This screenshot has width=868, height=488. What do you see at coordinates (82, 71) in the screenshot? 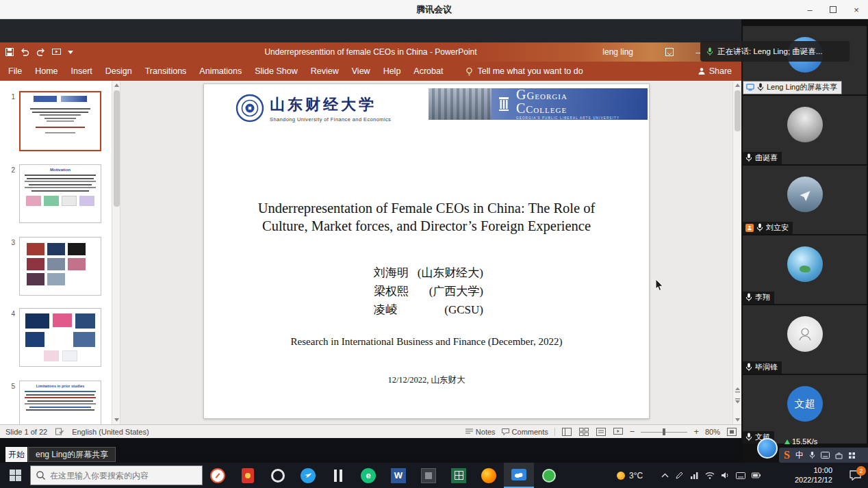
I see `tab-insert: Insert` at bounding box center [82, 71].